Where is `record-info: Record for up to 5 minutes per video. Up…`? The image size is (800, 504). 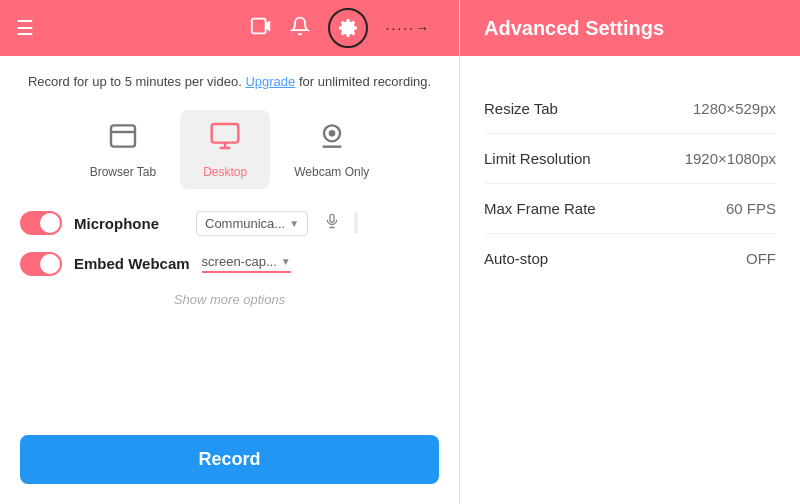 record-info: Record for up to 5 minutes per video. Up… is located at coordinates (230, 82).